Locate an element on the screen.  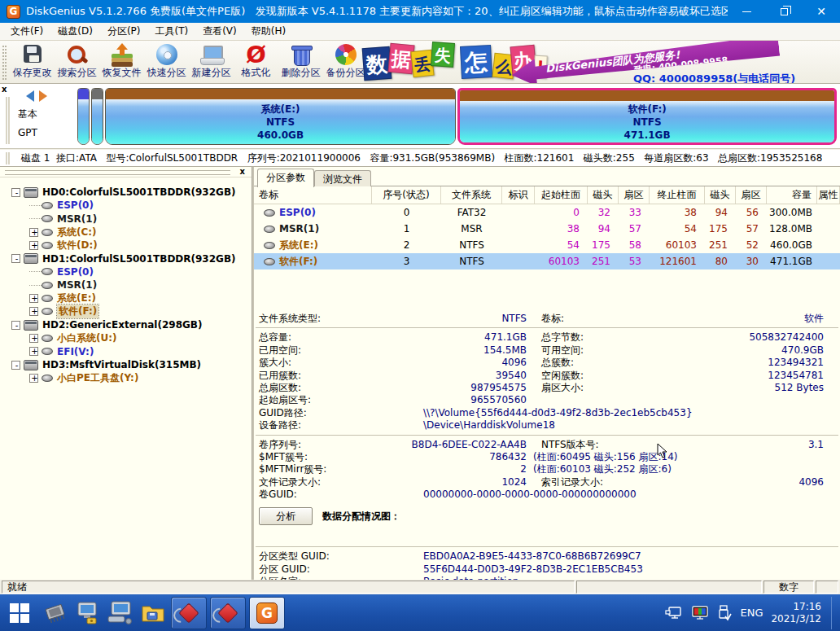
table-row-software-f-selected: 软件(F:) 3 NTFS 60103 251 53 121601 80 30 … is located at coordinates (547, 261).